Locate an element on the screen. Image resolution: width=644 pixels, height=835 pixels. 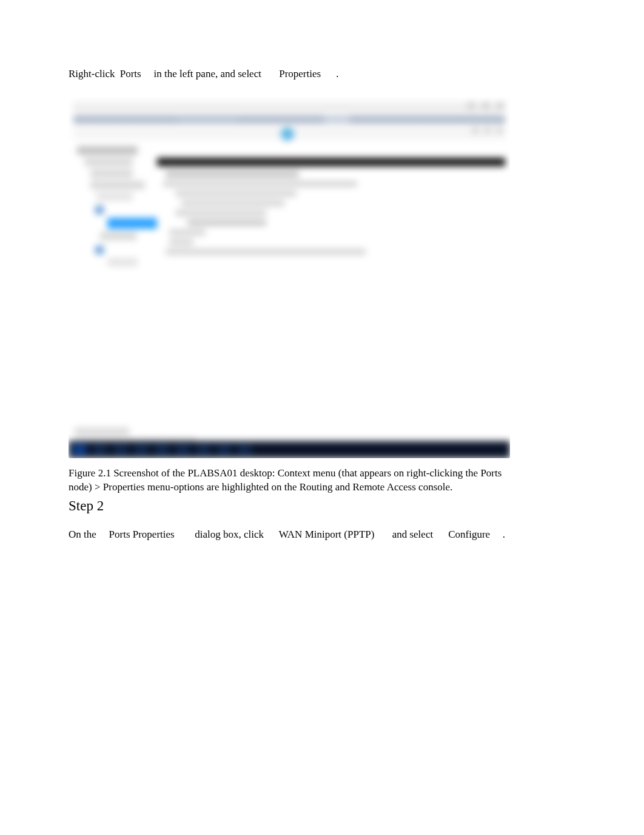
instruction-step2: On the Ports Properties dialog box, clic… is located at coordinates (322, 535).